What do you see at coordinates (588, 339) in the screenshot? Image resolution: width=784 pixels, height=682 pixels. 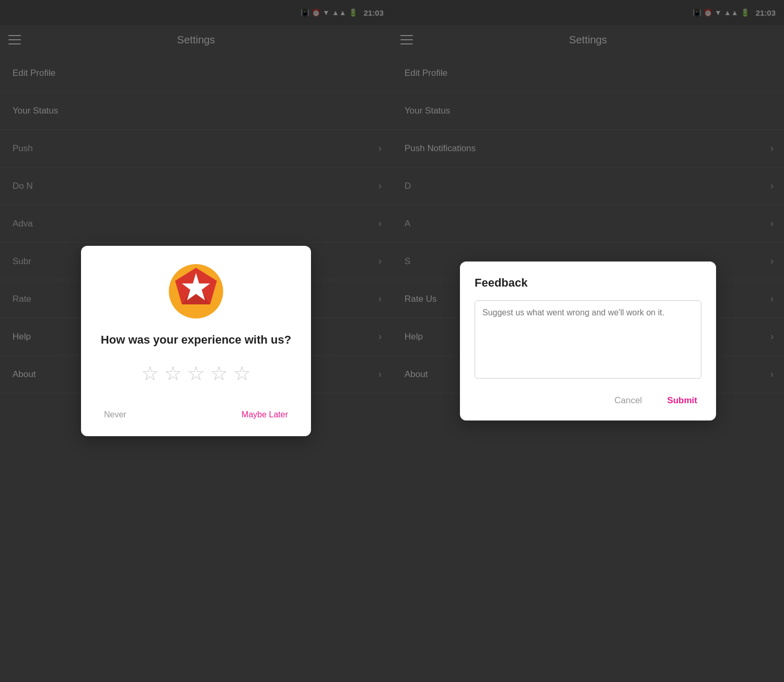 I see `feedback-input` at bounding box center [588, 339].